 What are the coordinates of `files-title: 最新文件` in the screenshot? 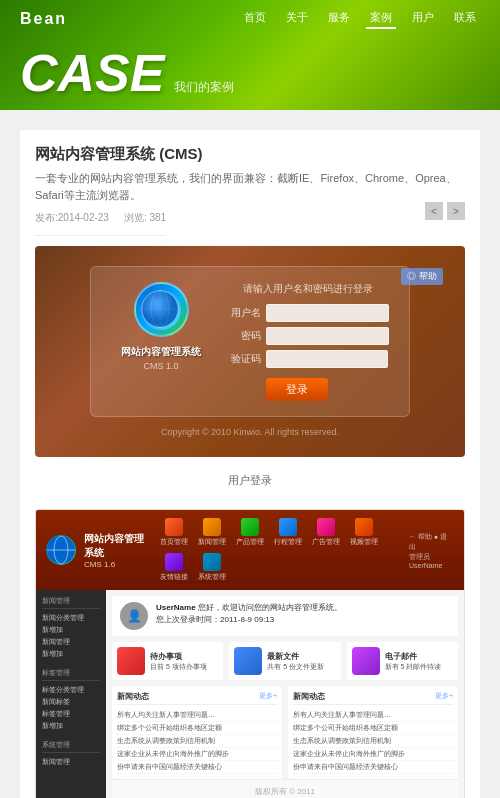 It's located at (296, 656).